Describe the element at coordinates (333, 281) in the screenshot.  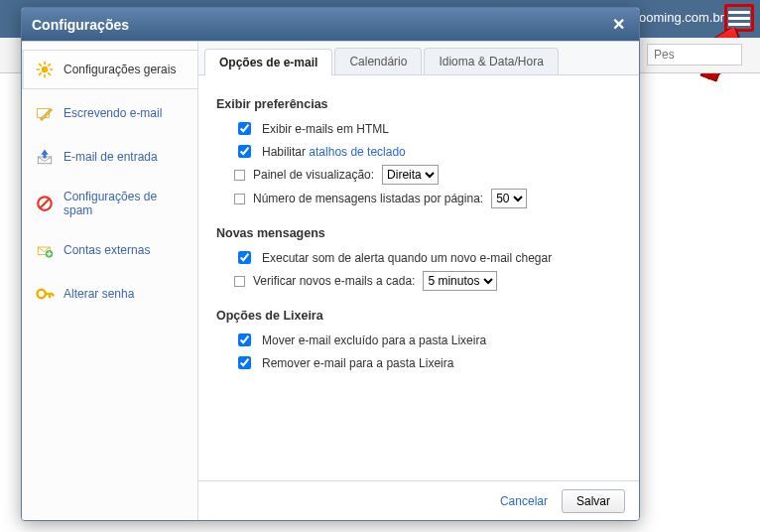
I see `label-check-interval: Verificar novos e-mails a cada:` at that location.